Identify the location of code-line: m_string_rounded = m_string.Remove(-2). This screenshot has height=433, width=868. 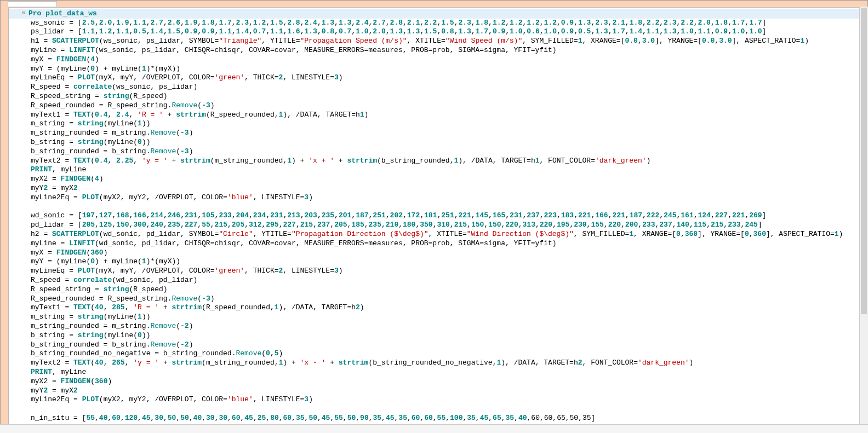
(434, 326).